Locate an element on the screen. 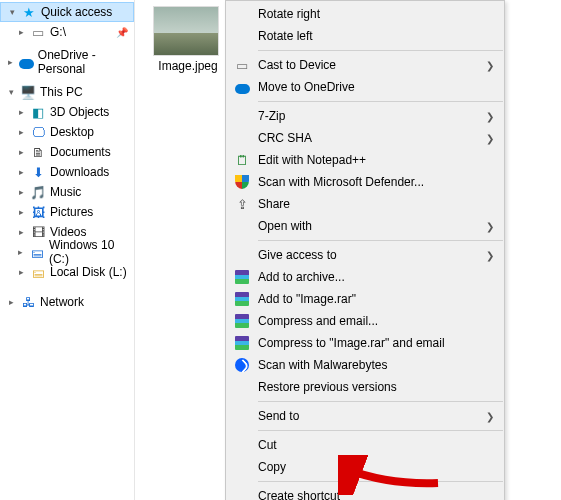 The height and width of the screenshot is (500, 561). ctx-scan-defender: Scan with Microsoft Defender... is located at coordinates (365, 182).